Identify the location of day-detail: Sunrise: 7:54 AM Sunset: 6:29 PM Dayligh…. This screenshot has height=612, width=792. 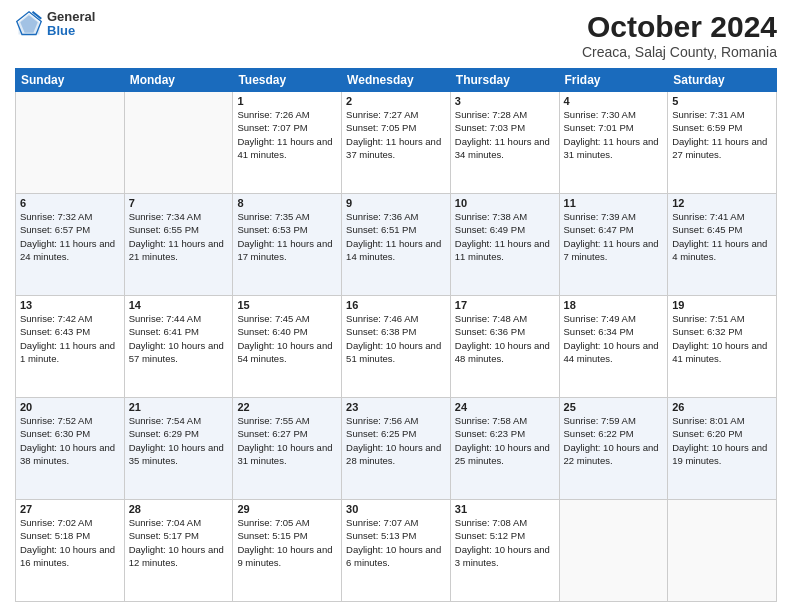
(179, 440).